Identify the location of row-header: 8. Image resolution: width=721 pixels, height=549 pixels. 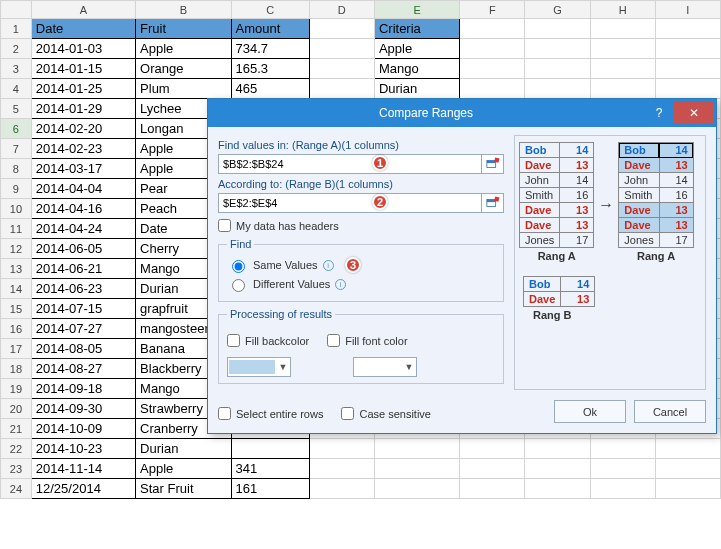
(16, 169).